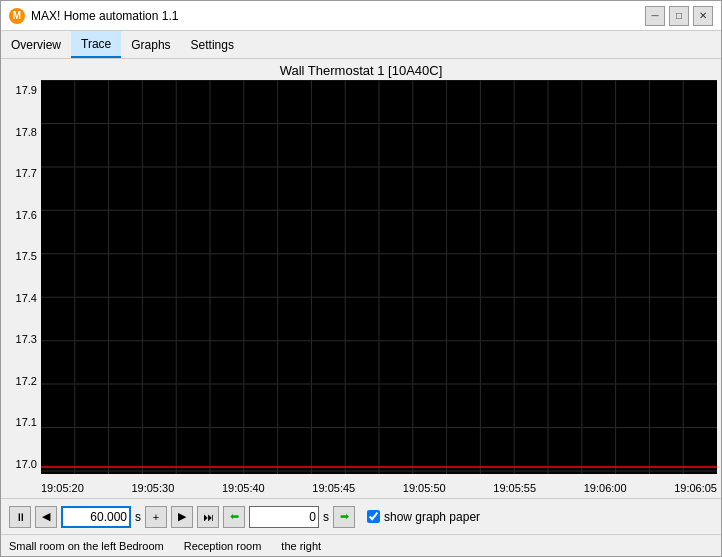 This screenshot has height=557, width=722. I want to click on title-bar: M MAX! Home automation 1.1 ─ □ ✕, so click(361, 16).